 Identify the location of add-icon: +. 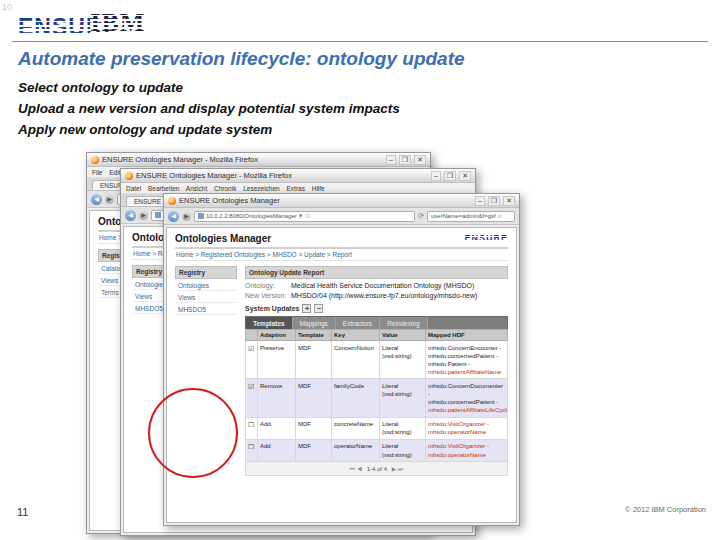
(306, 308).